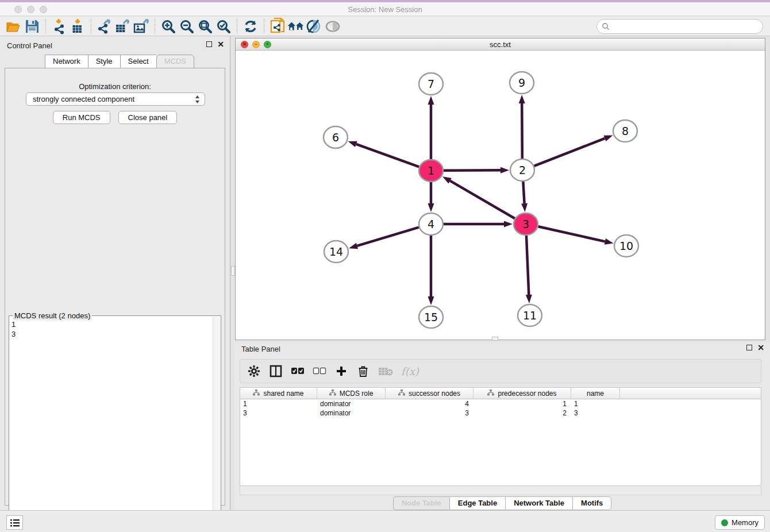 The image size is (770, 532). I want to click on tab-select: Select, so click(138, 61).